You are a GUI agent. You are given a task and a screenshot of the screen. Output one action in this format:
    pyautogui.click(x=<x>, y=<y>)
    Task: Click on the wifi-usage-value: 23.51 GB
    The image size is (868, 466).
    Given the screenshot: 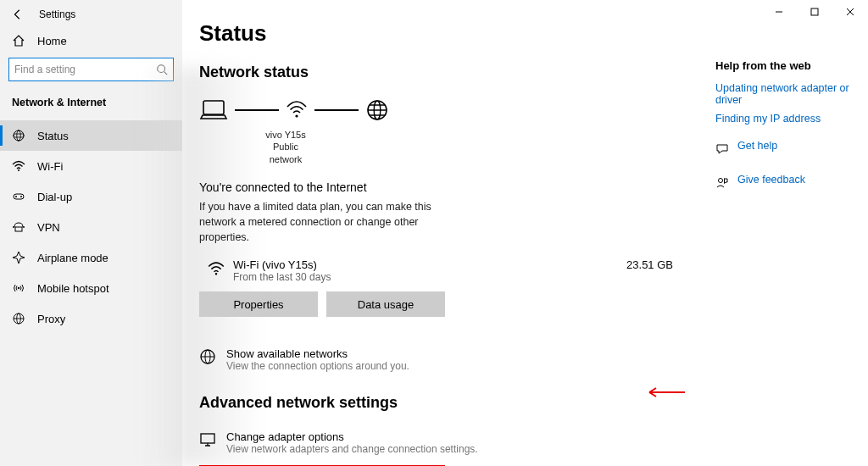 What is the action you would take?
    pyautogui.click(x=649, y=264)
    